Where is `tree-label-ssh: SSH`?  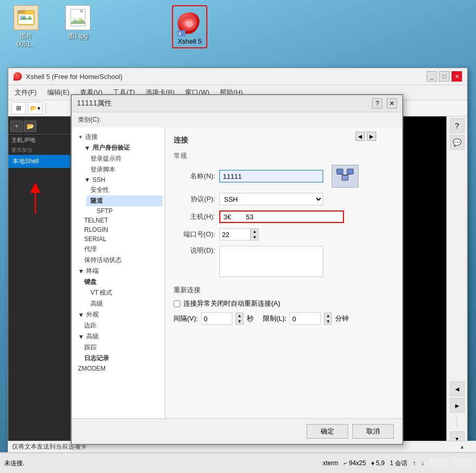
tree-label-ssh: SSH is located at coordinates (99, 180).